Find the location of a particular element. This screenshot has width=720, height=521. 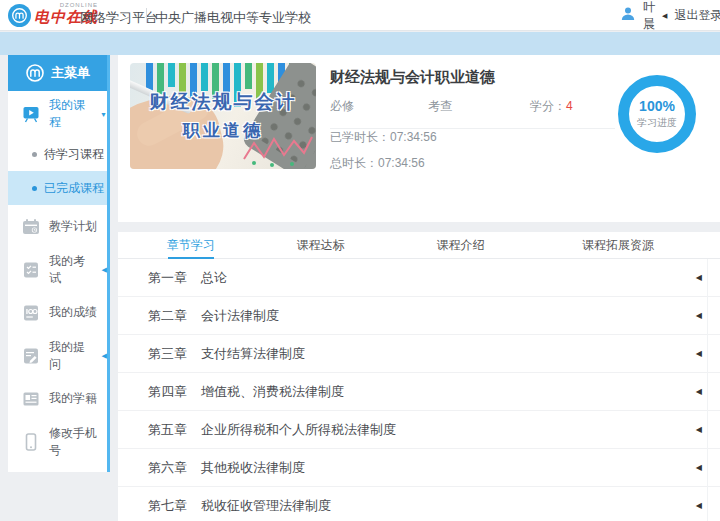

tab-course-intro: 课程介绍 is located at coordinates (460, 245).